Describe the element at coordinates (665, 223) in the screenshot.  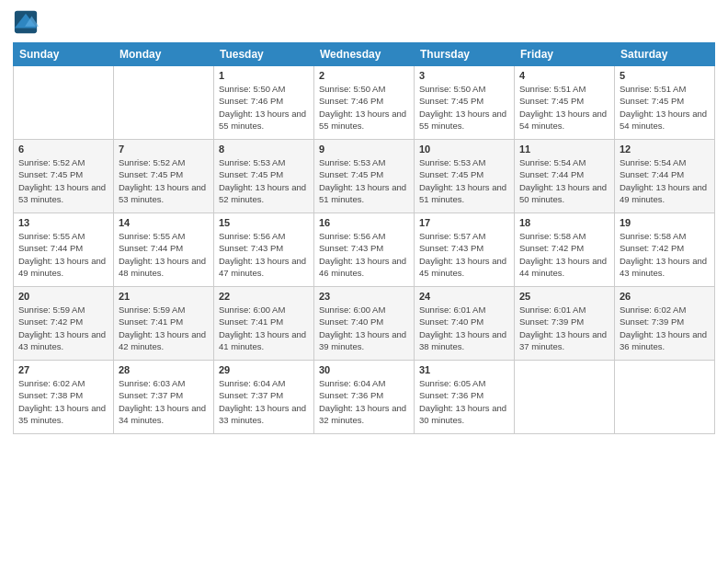
I see `day-number: 19` at that location.